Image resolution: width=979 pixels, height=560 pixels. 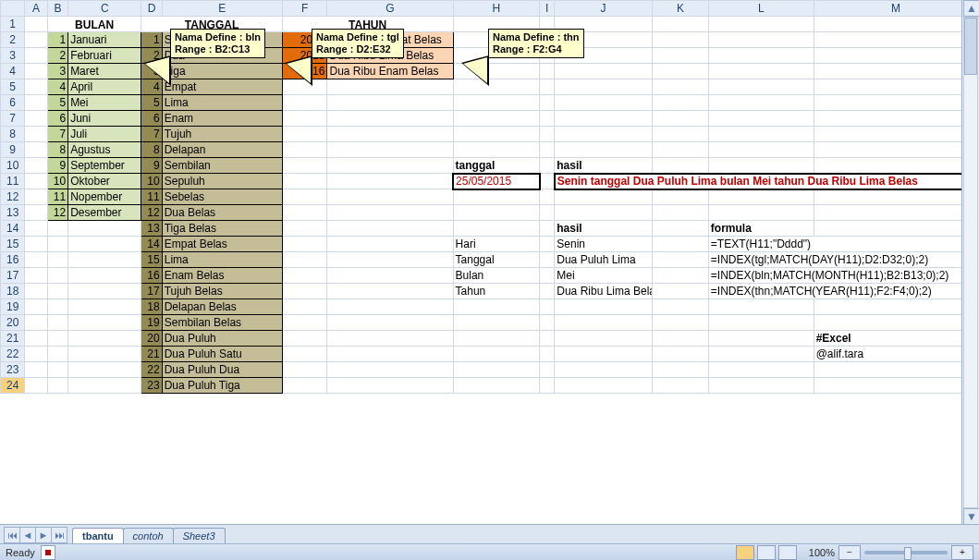 I want to click on cell-E7: Enam, so click(x=222, y=118).